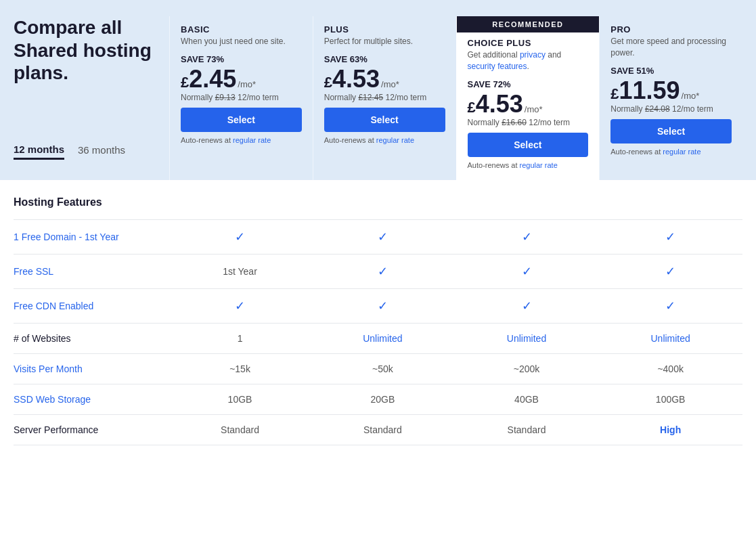  Describe the element at coordinates (91, 98) in the screenshot. I see `header-left: Compare all Shared hosting plans. 12 mon…` at that location.